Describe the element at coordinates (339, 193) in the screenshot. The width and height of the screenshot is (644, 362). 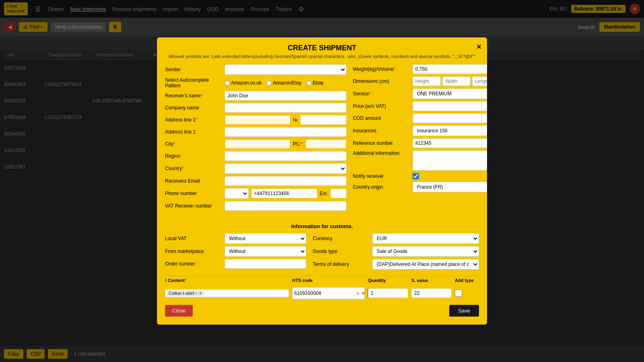
I see `phone-ext-input` at that location.